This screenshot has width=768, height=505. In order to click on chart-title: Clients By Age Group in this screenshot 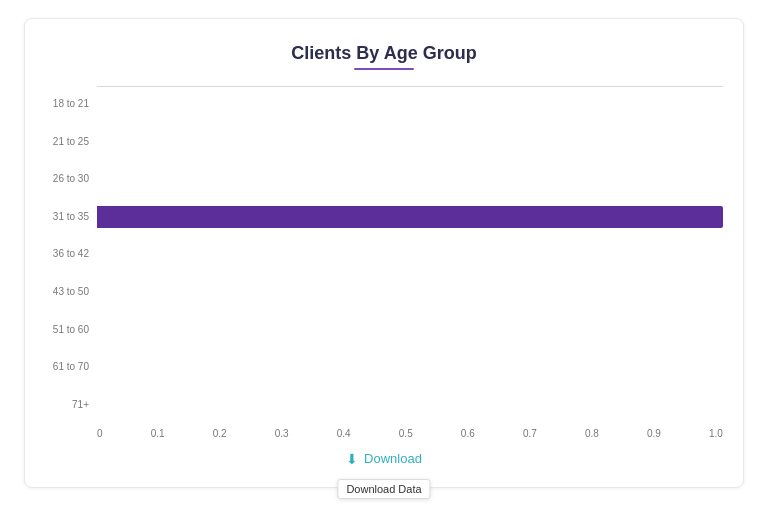, I will do `click(384, 54)`.